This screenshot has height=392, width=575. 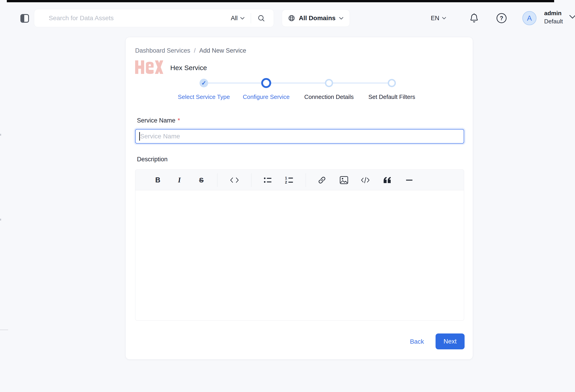 I want to click on user-menu: admin Default, so click(x=553, y=17).